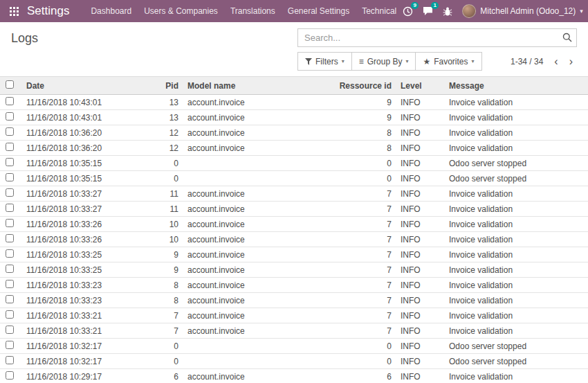 The image size is (588, 383). What do you see at coordinates (294, 376) in the screenshot?
I see `table-row: 11/16/2018 10:29:176account.invoice6INFO…` at bounding box center [294, 376].